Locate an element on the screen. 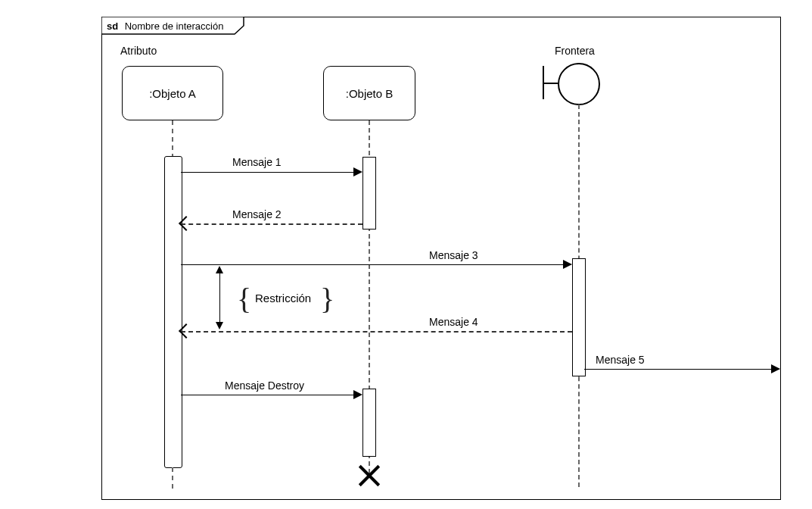  message-destroy-arrow-icon is located at coordinates (358, 395).